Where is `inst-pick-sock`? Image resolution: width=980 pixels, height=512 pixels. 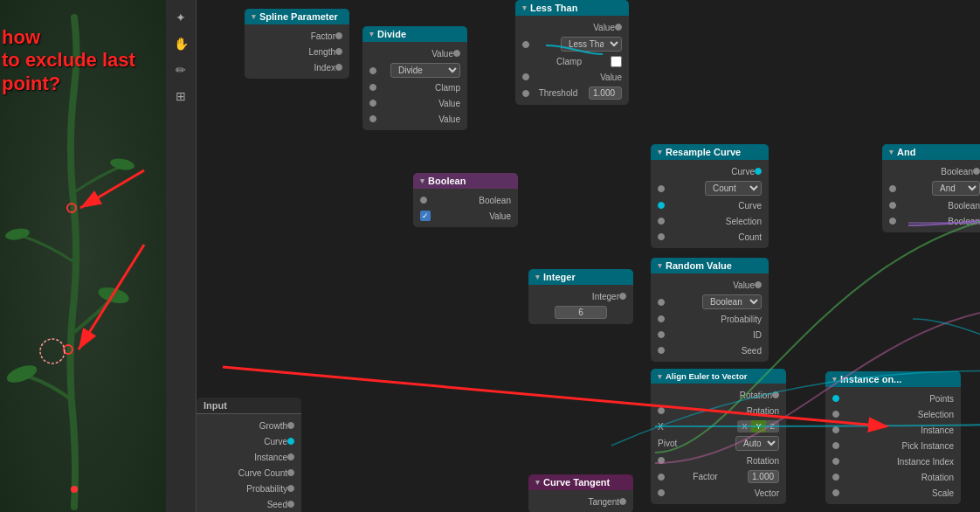 inst-pick-sock is located at coordinates (836, 446).